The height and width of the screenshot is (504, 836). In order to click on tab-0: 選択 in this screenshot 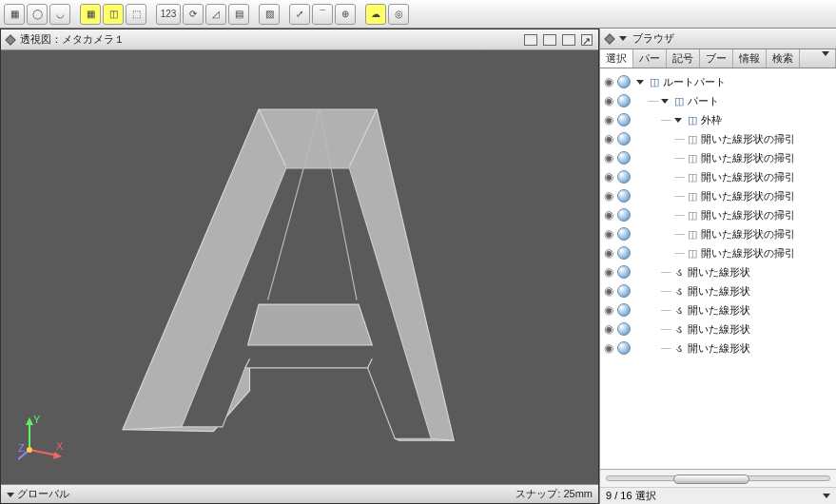, I will do `click(616, 59)`.